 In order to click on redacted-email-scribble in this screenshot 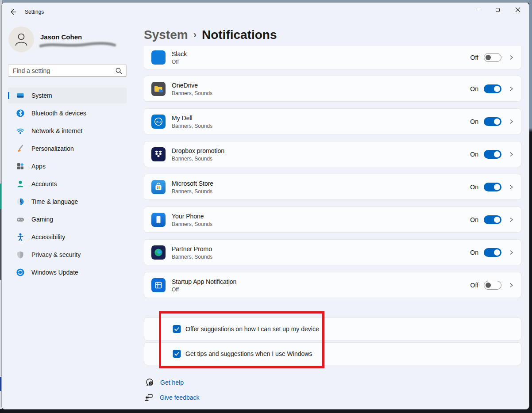, I will do `click(78, 46)`.